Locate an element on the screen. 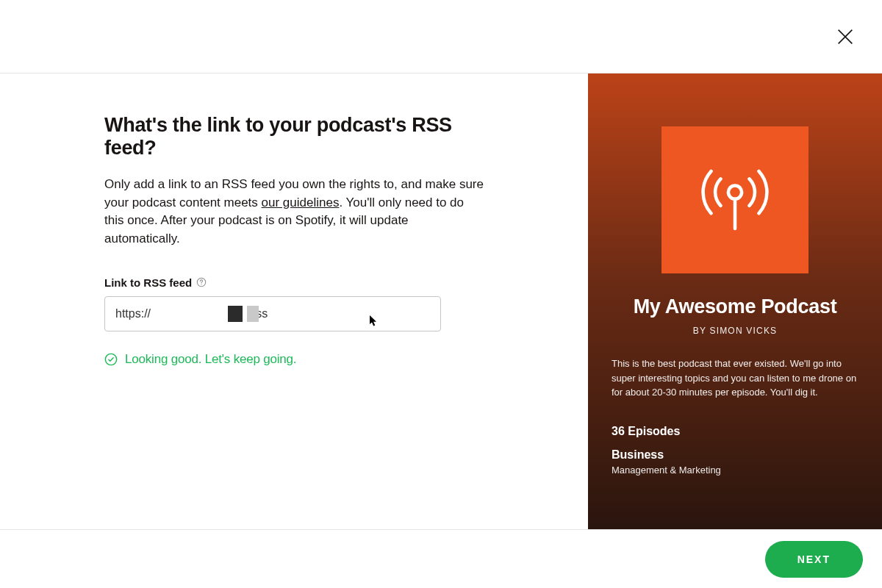 The height and width of the screenshot is (588, 882). help-icon is located at coordinates (201, 282).